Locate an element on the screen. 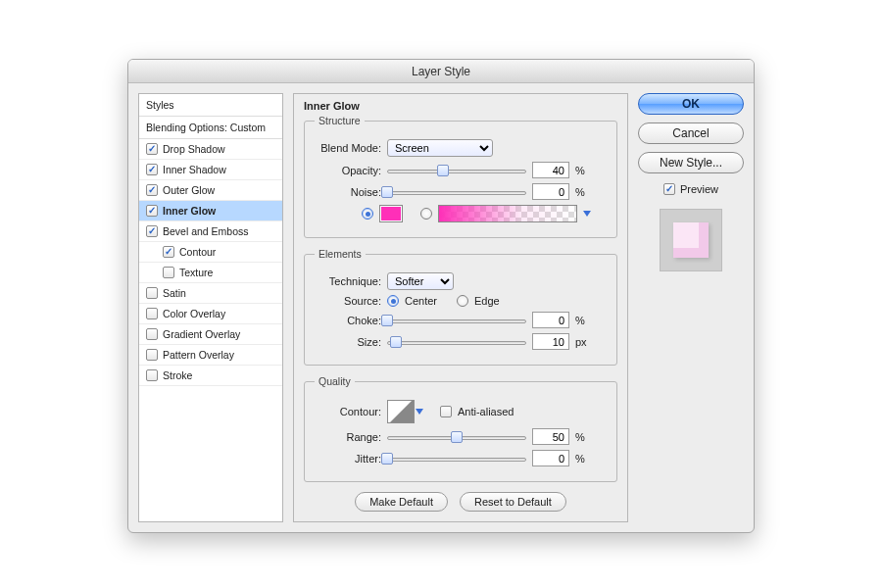  reset-default-button: Reset to Default is located at coordinates (514, 502).